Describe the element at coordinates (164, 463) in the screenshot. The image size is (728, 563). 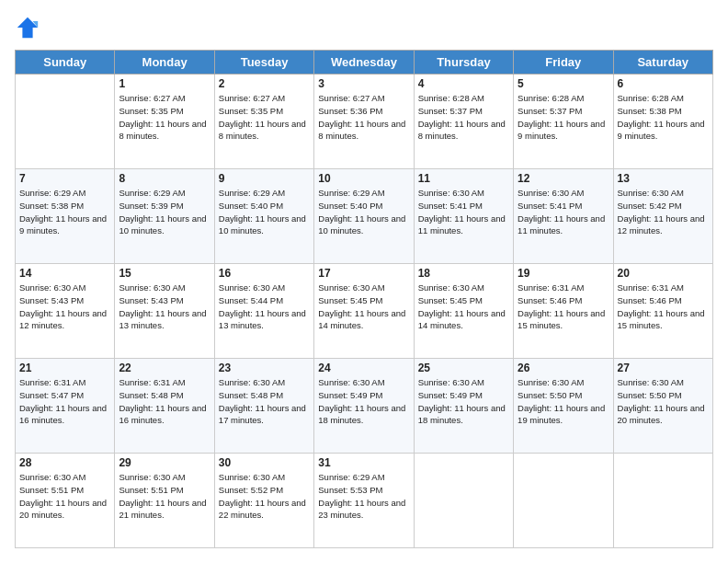
I see `day-number: 29` at that location.